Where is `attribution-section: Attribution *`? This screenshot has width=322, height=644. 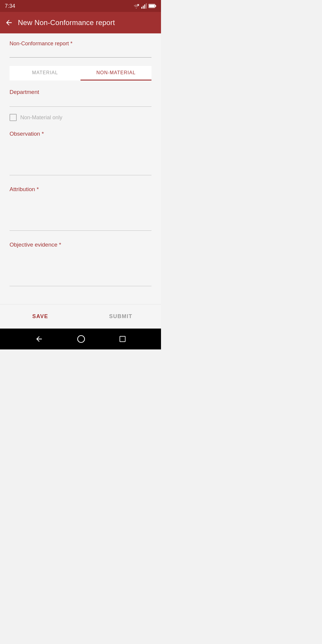
attribution-section: Attribution * is located at coordinates (80, 209).